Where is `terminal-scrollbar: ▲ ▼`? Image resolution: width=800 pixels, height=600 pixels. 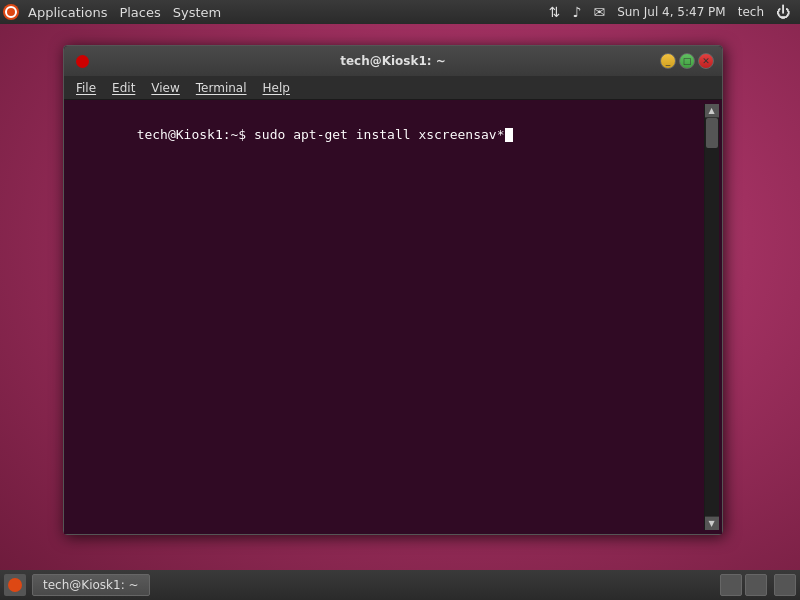 terminal-scrollbar: ▲ ▼ is located at coordinates (711, 317).